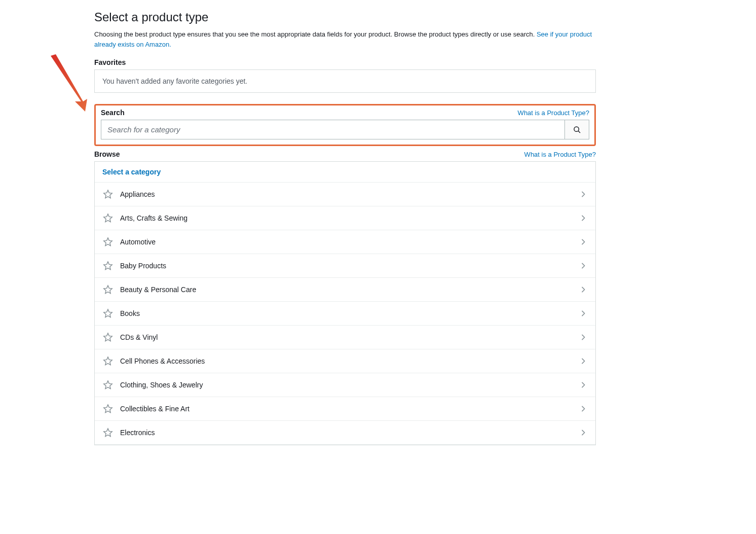 Image resolution: width=756 pixels, height=534 pixels. What do you see at coordinates (577, 130) in the screenshot?
I see `search-button` at bounding box center [577, 130].